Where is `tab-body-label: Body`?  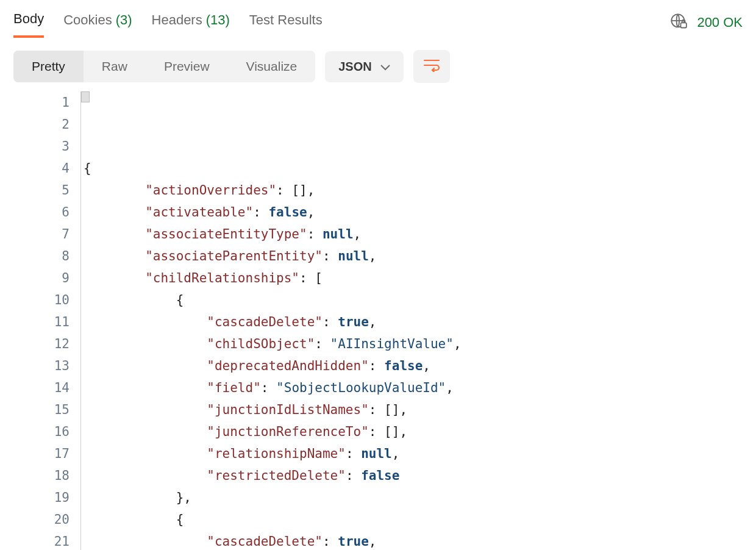 tab-body-label: Body is located at coordinates (29, 19).